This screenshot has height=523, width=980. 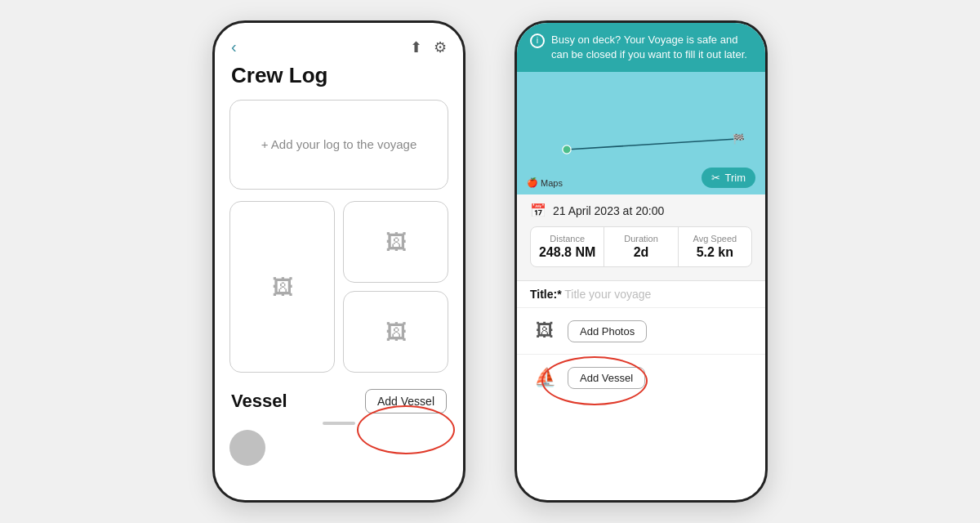 What do you see at coordinates (532, 183) in the screenshot?
I see `apple-icon: 🍎` at bounding box center [532, 183].